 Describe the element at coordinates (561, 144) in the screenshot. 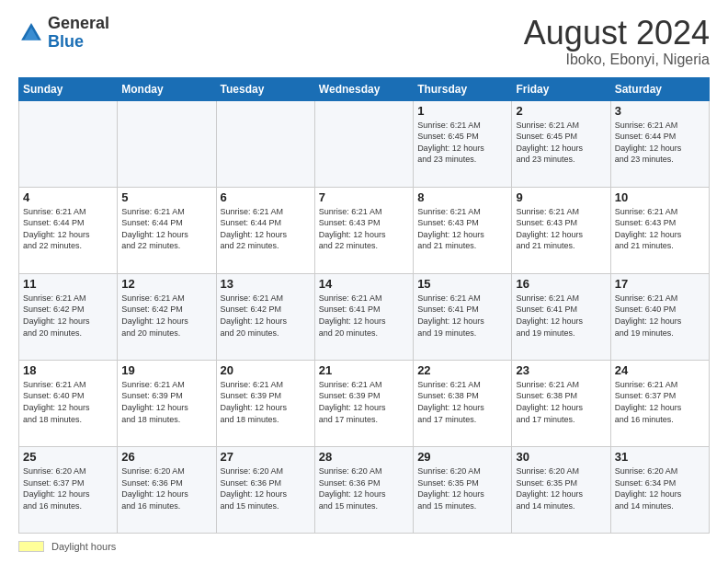

I see `day-cell: 2Sunrise: 6:21 AM Sunset: 6:45 PM Daylig…` at that location.